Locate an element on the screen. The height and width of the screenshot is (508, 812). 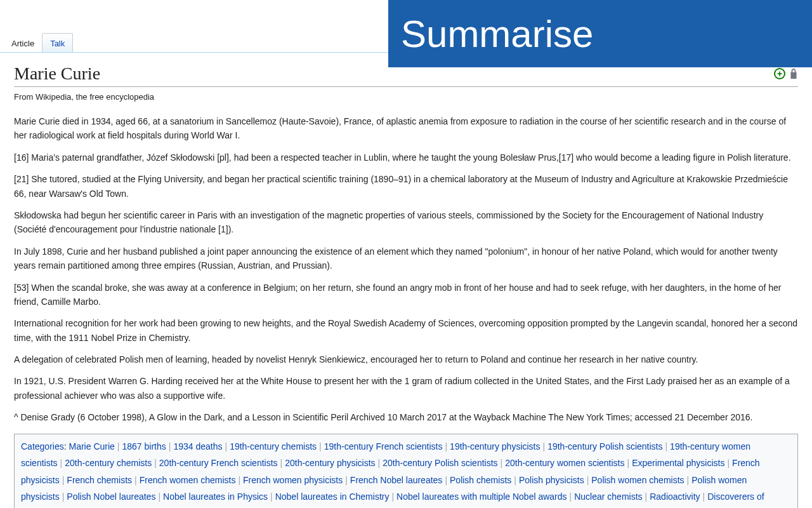
title-icons: + is located at coordinates (786, 74).